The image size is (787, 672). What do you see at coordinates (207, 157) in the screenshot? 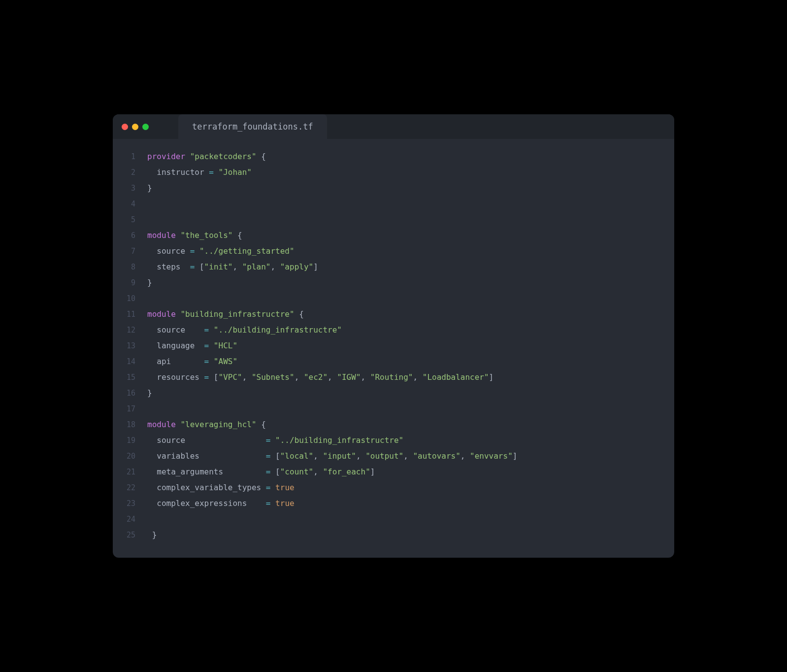
I see `code-content: provider "packetcoders" {` at bounding box center [207, 157].